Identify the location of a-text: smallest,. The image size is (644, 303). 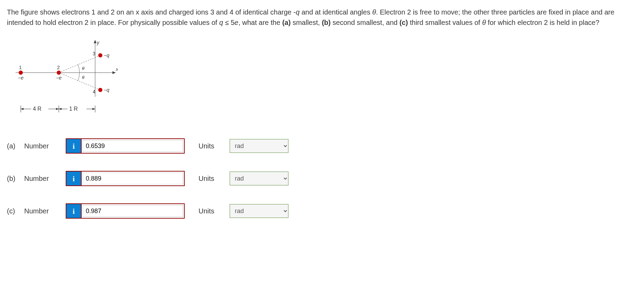
(306, 22).